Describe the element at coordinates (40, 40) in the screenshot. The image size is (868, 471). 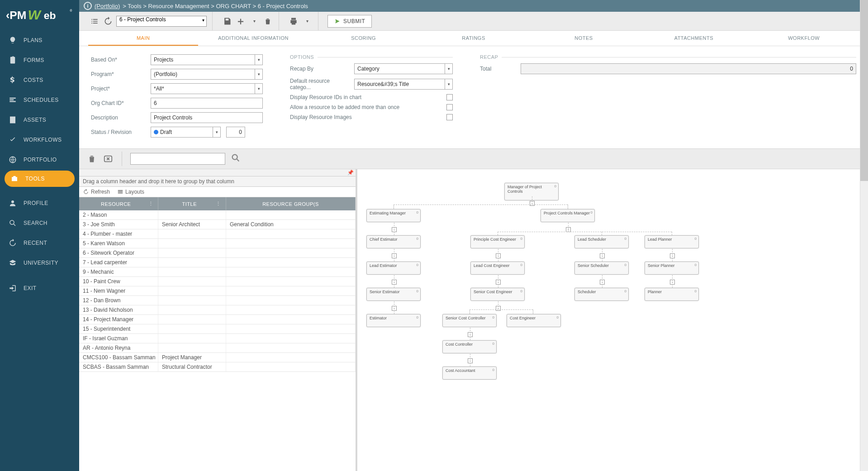
I see `sidebar-item-plans: PLANS` at that location.